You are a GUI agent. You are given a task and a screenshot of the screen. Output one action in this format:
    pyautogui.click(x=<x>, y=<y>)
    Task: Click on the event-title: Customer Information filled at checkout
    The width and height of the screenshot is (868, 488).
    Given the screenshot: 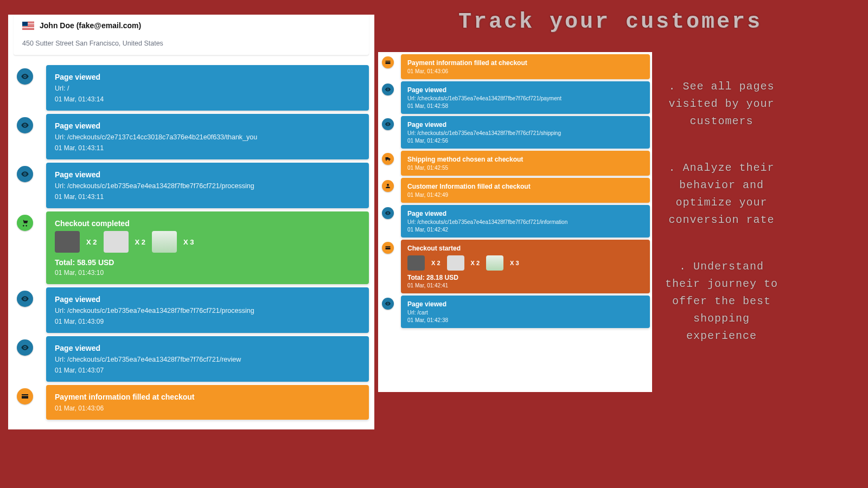 What is the action you would take?
    pyautogui.click(x=525, y=187)
    